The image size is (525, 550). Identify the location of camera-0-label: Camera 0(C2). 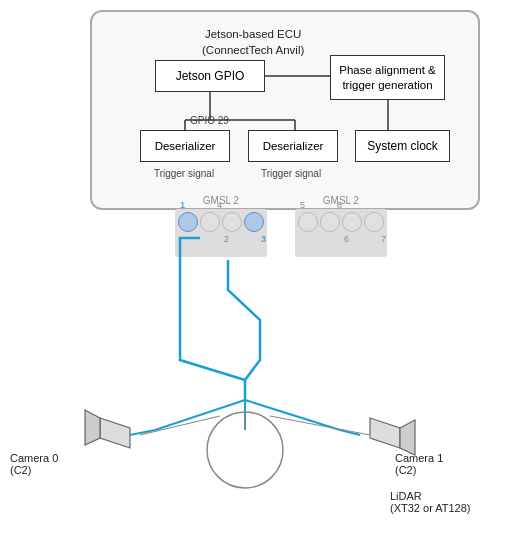
(34, 464).